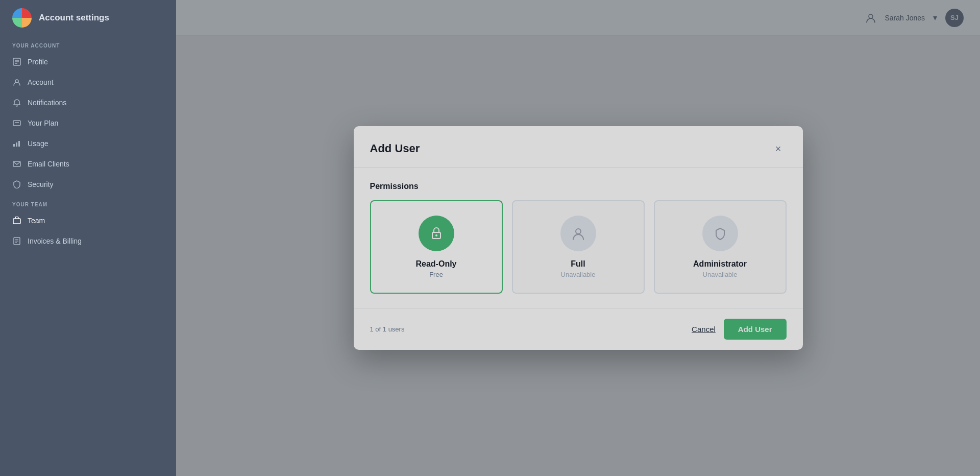 The image size is (980, 476). I want to click on read-only-icon-circle, so click(436, 233).